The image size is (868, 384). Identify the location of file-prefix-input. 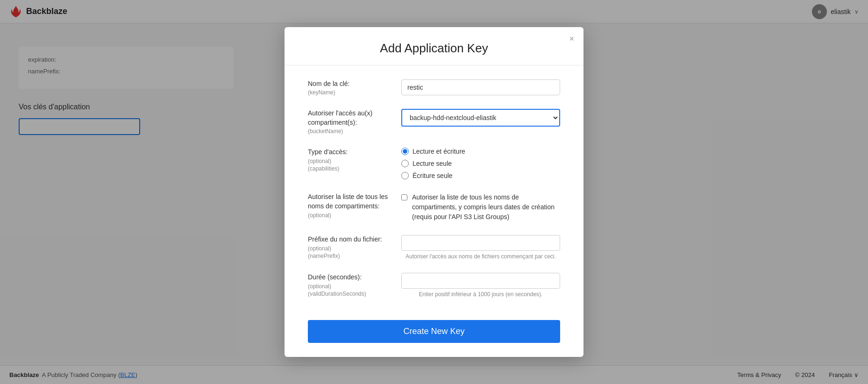
(481, 243).